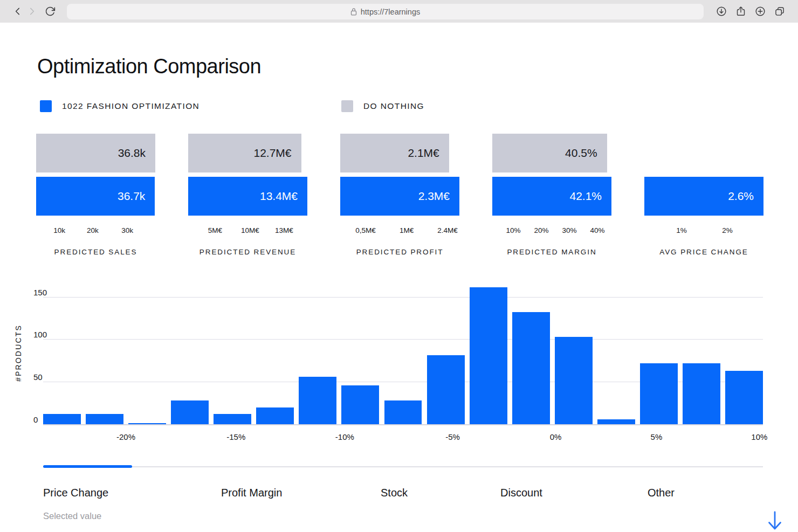 The height and width of the screenshot is (532, 798). Describe the element at coordinates (279, 196) in the screenshot. I see `kpi-value-optimization: 13.4M€` at that location.